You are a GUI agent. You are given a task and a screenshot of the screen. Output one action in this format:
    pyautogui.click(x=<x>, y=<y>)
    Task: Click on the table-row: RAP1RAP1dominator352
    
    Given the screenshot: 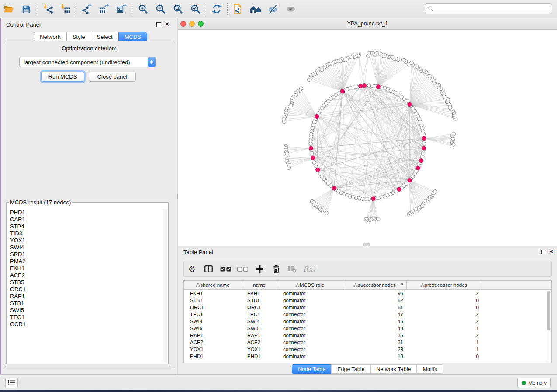 What is the action you would take?
    pyautogui.click(x=368, y=335)
    